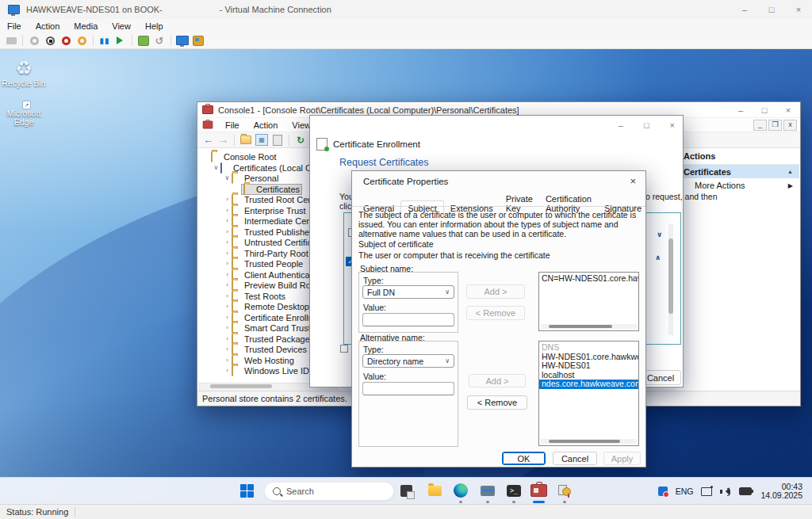  Describe the element at coordinates (726, 491) in the screenshot. I see `volume-icon` at that location.